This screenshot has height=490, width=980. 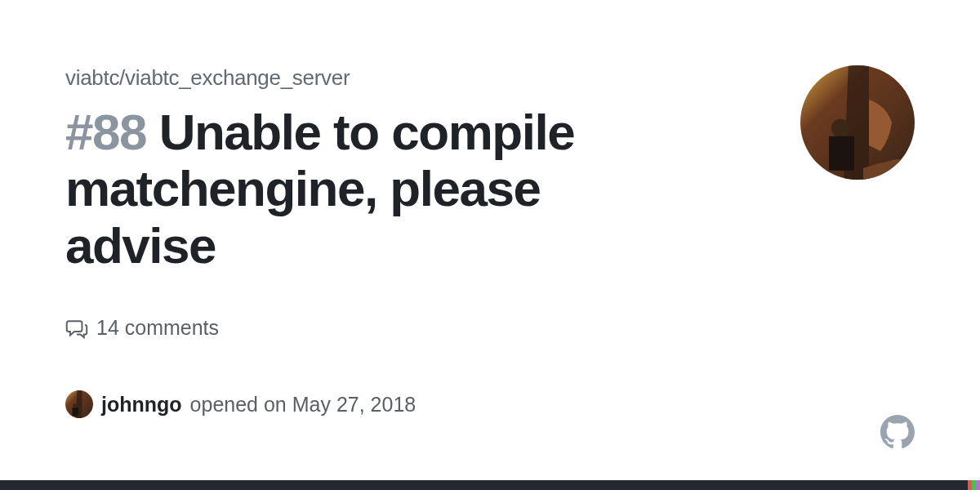 What do you see at coordinates (77, 328) in the screenshot?
I see `comment-icon` at bounding box center [77, 328].